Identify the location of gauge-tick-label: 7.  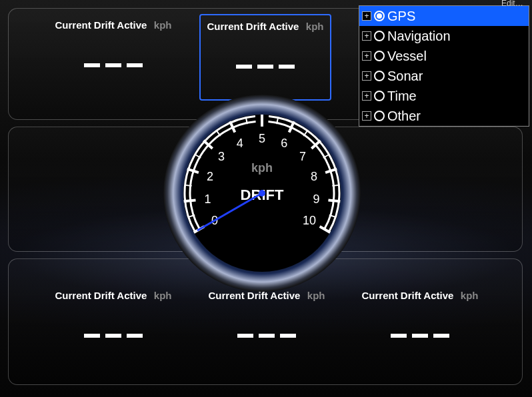
(303, 157).